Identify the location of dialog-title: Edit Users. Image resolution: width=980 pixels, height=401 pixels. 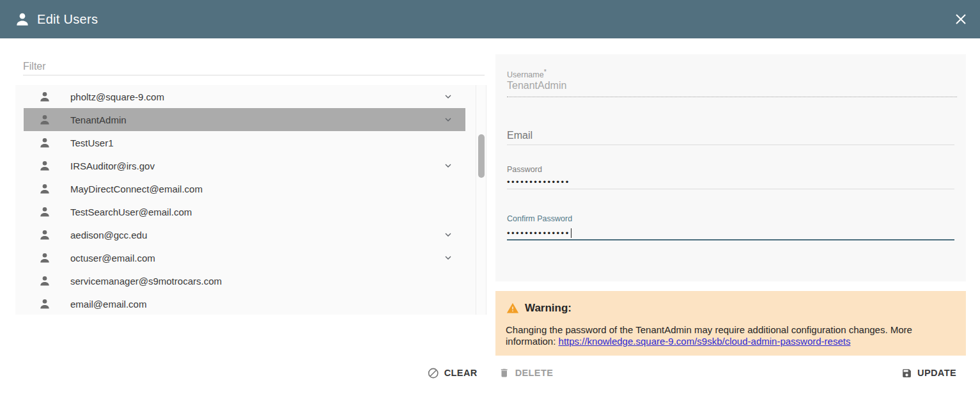
(68, 19).